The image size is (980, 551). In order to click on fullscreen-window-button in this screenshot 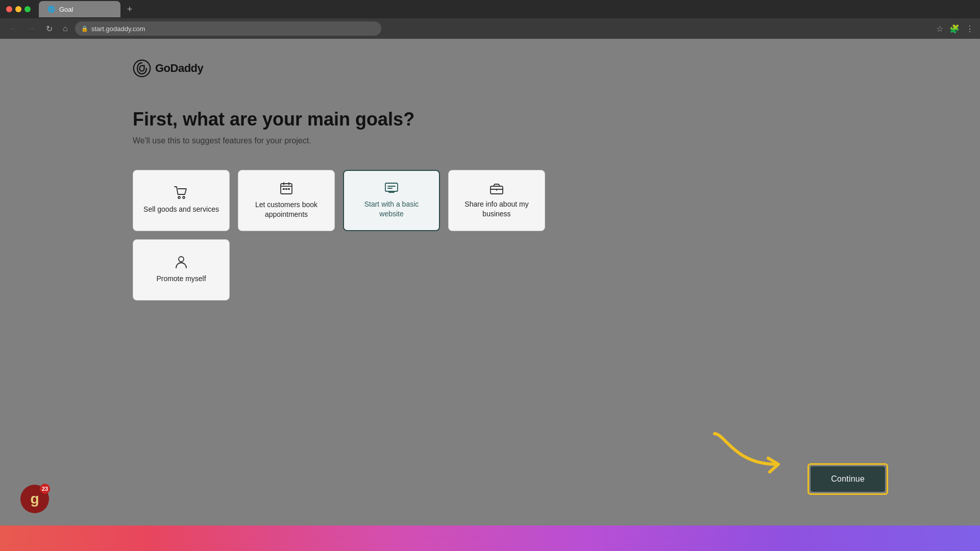, I will do `click(28, 9)`.